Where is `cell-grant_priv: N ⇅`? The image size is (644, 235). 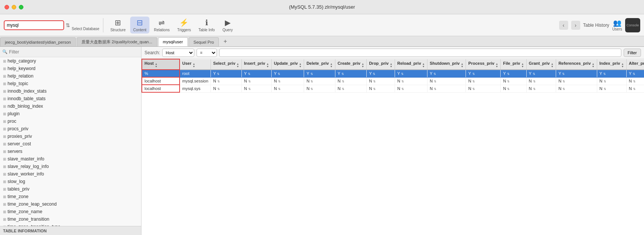 cell-grant_priv: N ⇅ is located at coordinates (541, 89).